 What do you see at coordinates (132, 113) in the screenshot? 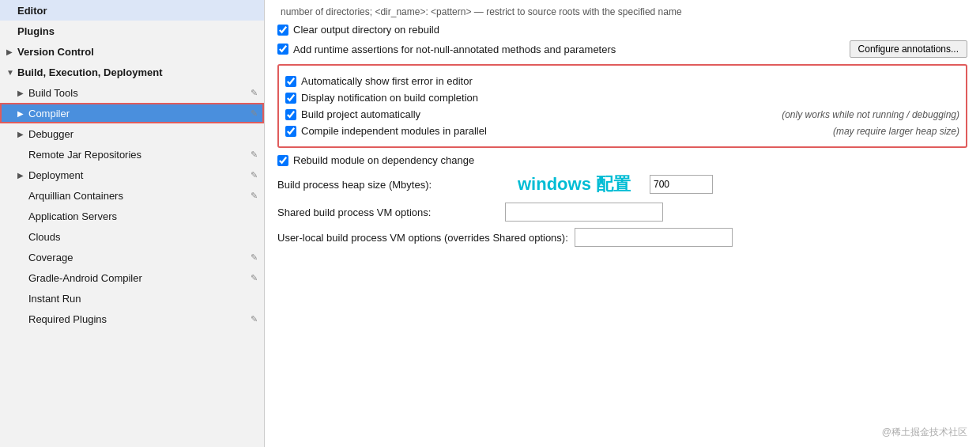
I see `sidebar-item-compiler: ▶Compiler✎` at bounding box center [132, 113].